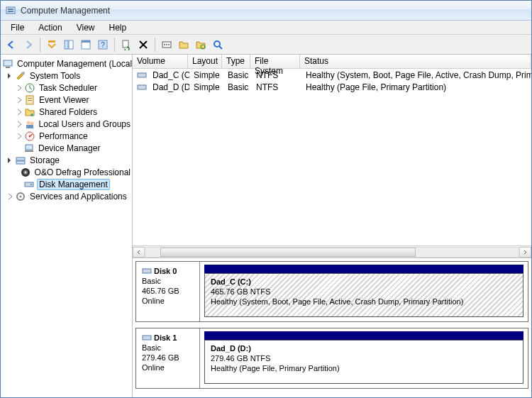  Describe the element at coordinates (168, 292) in the screenshot. I see `disk-info: Disk 0 Basic 465.76 GB Online` at that location.